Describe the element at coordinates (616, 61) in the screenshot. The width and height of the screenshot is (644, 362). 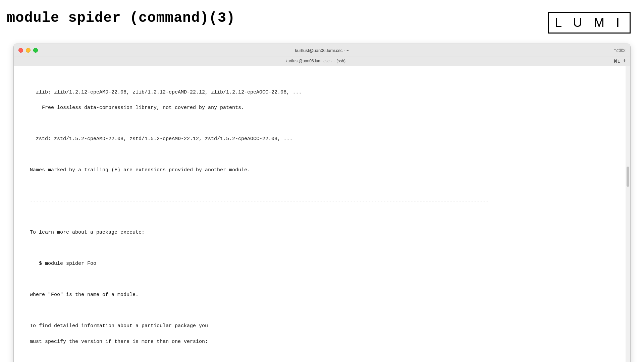
I see `tab-shortcut: ⌘1` at that location.